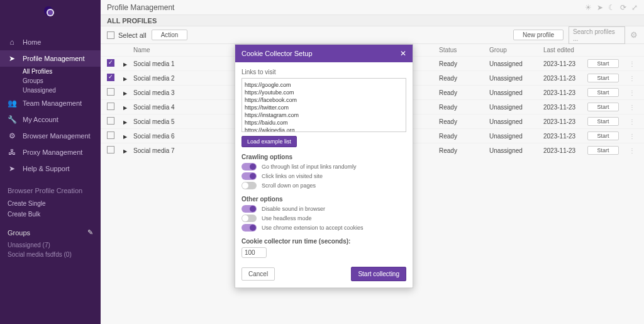  I want to click on sidebar-item-profile-management: ➤ Profile Management, so click(50, 59).